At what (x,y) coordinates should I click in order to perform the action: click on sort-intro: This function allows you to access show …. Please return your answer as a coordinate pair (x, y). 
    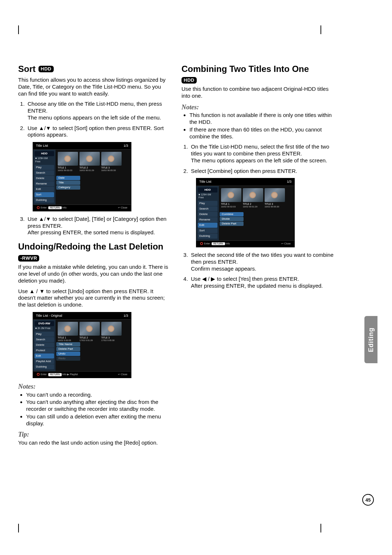
    Looking at the image, I should click on (94, 87).